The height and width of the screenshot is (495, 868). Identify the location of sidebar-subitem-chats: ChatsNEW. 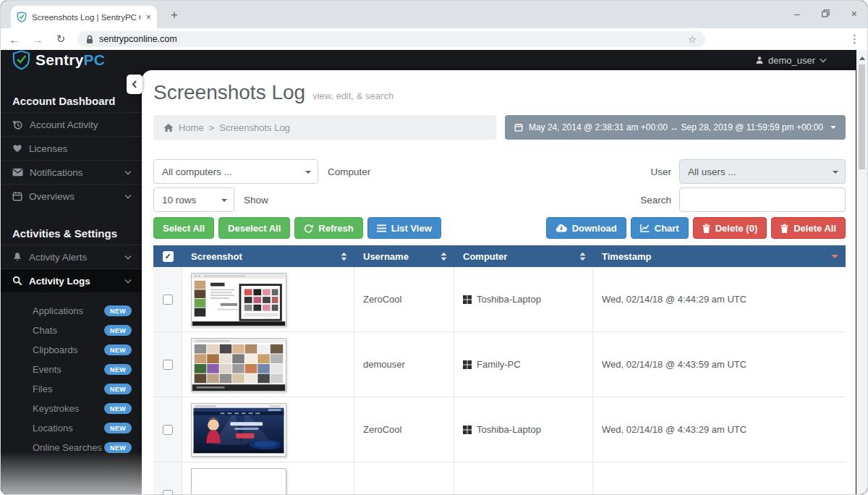
(71, 330).